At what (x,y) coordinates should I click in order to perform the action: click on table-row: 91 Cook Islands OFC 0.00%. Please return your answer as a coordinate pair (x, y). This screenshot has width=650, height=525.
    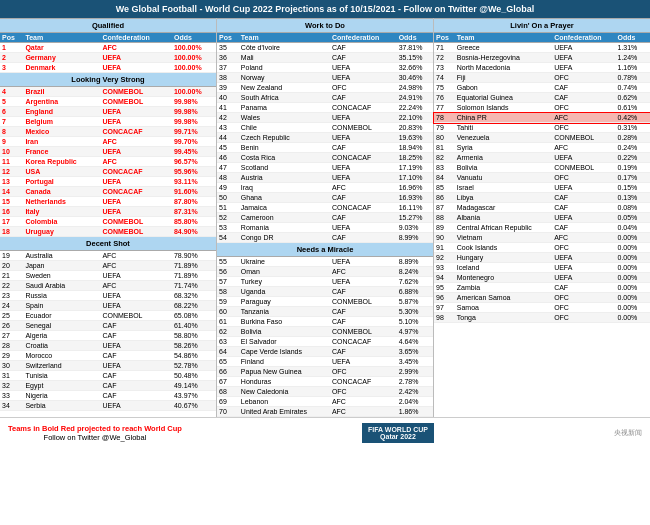
    Looking at the image, I should click on (542, 248).